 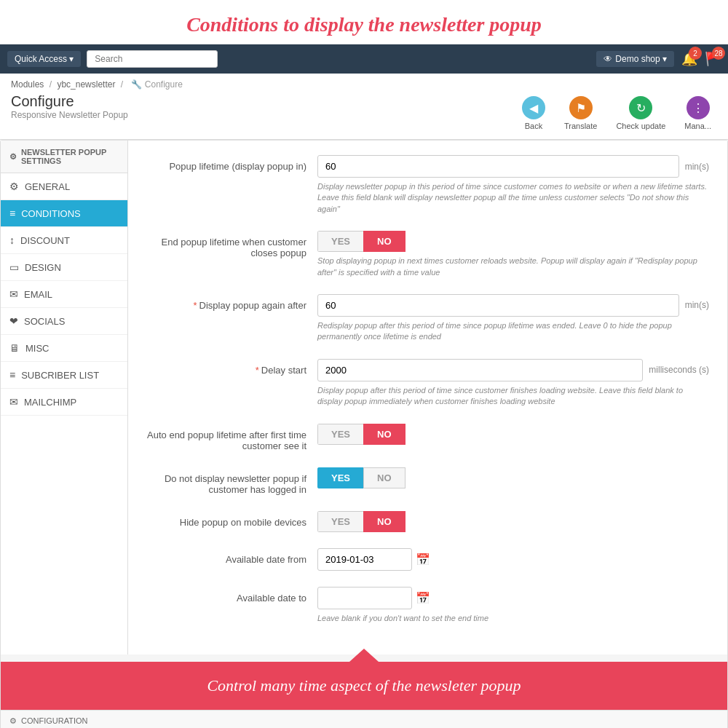 I want to click on delay-start-label: *Delay start, so click(x=226, y=367).